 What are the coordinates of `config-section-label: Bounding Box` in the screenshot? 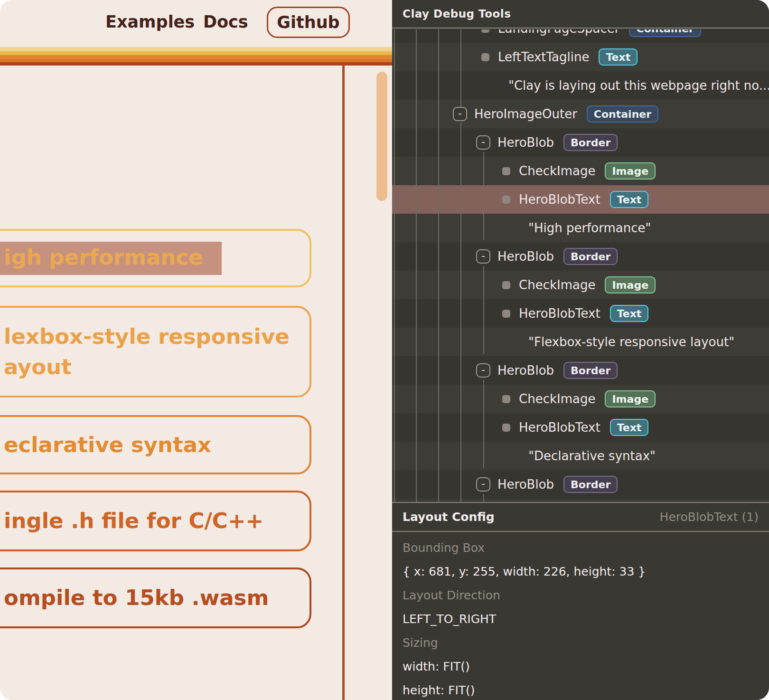 It's located at (581, 548).